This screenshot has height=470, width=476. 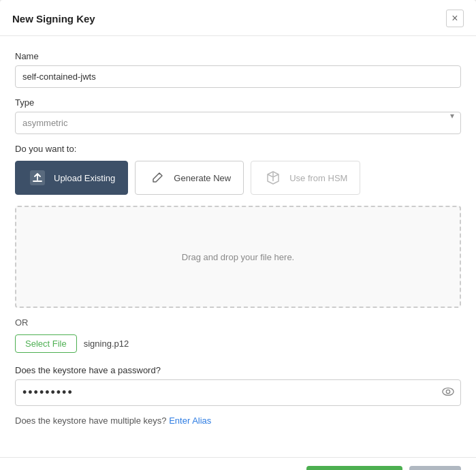 I want to click on name-field-group: Name, so click(x=238, y=69).